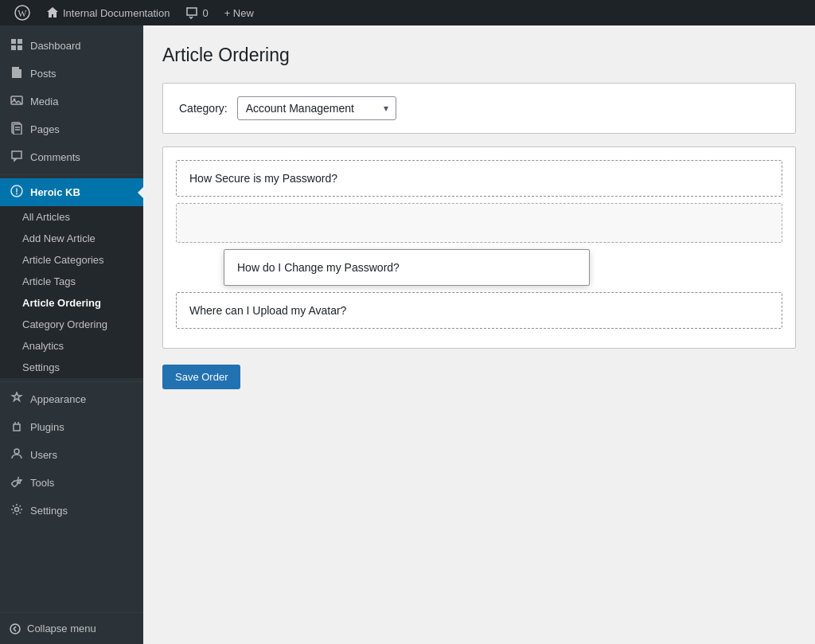 The image size is (815, 644). Describe the element at coordinates (17, 158) in the screenshot. I see `comments-sidebar-icon` at that location.